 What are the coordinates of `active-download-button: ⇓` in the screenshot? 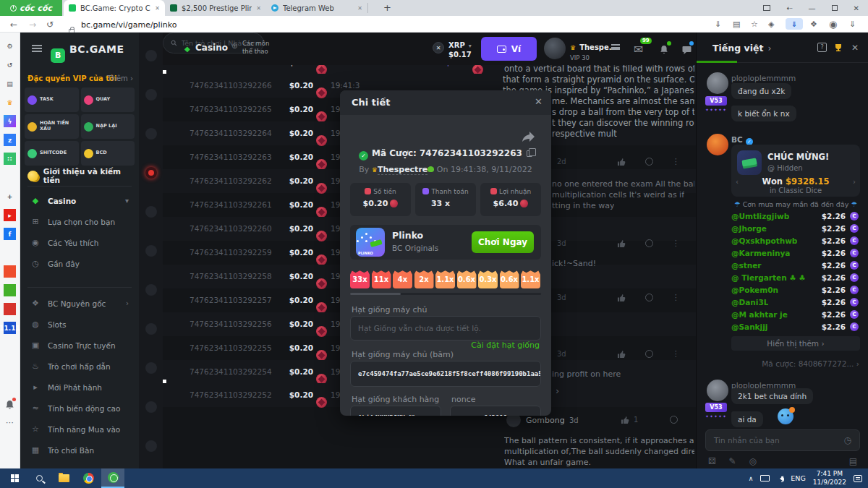 It's located at (794, 24).